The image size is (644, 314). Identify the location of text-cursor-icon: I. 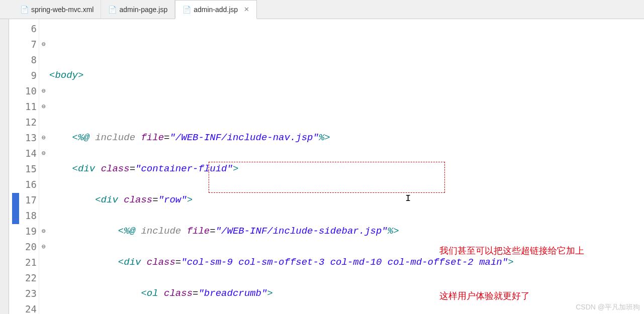
(408, 199).